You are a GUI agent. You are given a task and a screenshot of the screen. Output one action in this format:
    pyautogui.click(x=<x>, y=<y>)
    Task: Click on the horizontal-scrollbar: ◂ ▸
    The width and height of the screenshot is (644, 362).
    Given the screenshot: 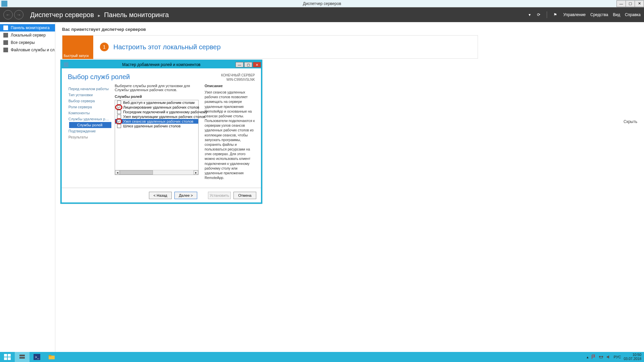 What is the action you would take?
    pyautogui.click(x=157, y=172)
    